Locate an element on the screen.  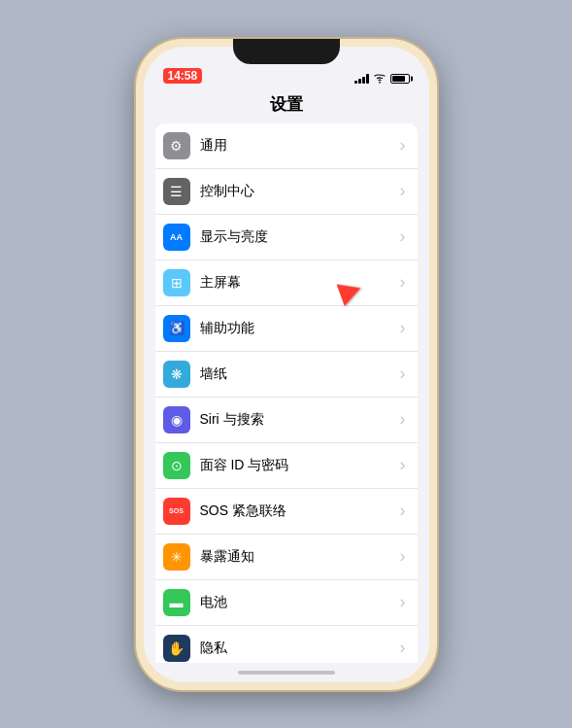
notch is located at coordinates (286, 52).